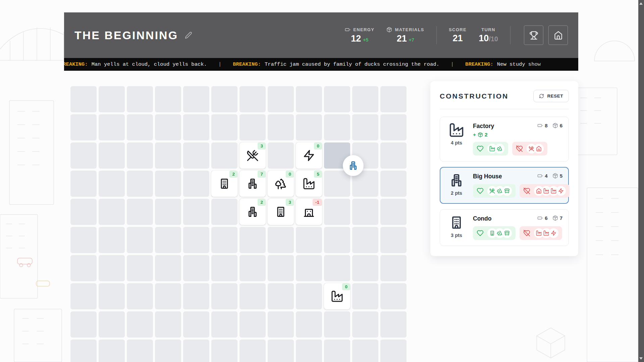  I want to click on construction-card-factory: 4 ptsFactory86+ 2, so click(504, 139).